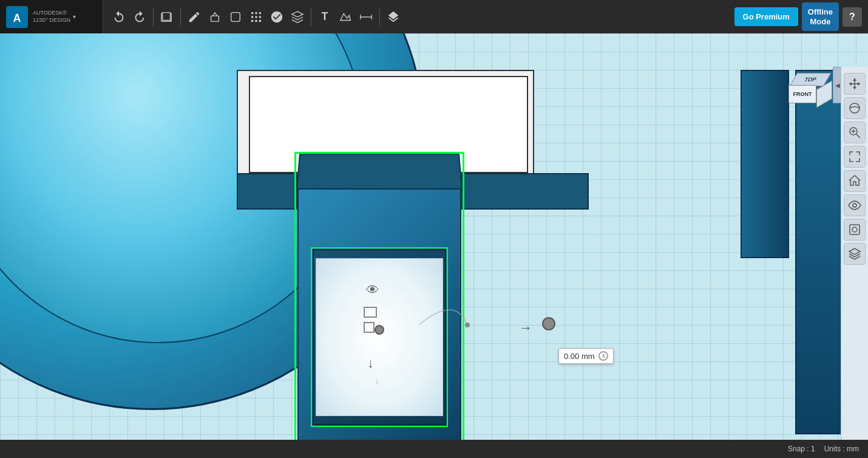 The width and height of the screenshot is (868, 458). I want to click on snap-status: Snap : 1, so click(801, 449).